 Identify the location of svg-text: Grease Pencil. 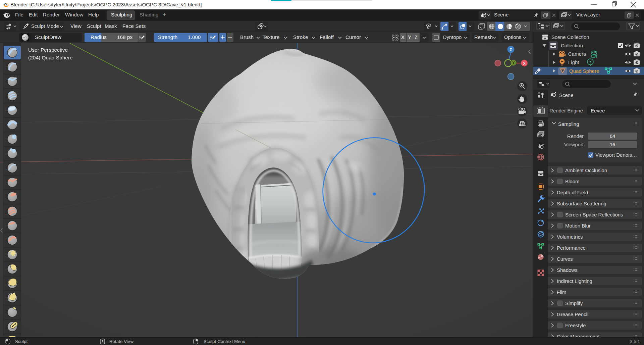
(573, 314).